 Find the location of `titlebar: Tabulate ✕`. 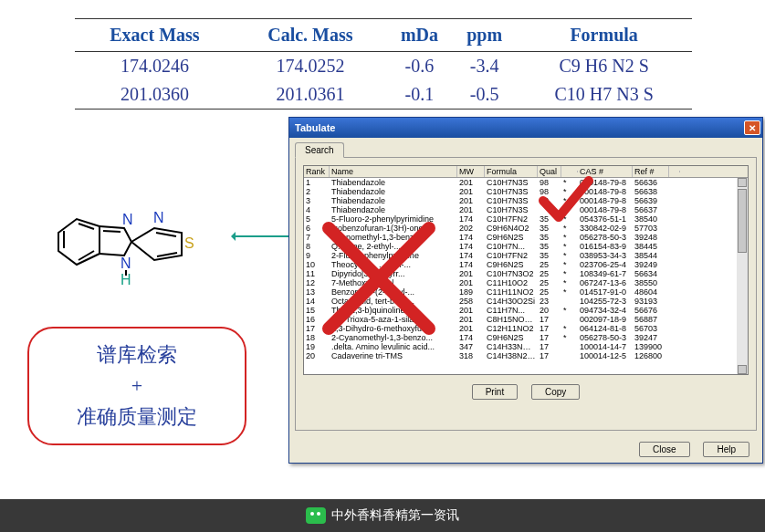

titlebar: Tabulate ✕ is located at coordinates (526, 128).